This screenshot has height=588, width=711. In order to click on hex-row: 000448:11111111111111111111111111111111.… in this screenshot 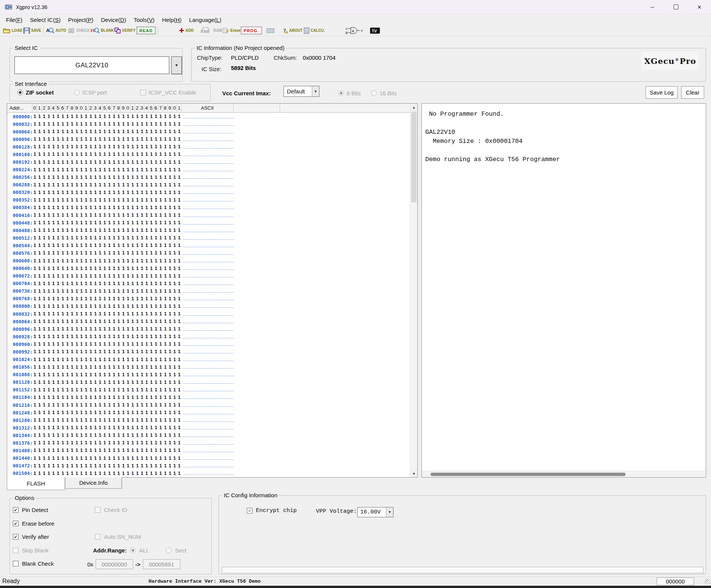, I will do `click(209, 223)`.